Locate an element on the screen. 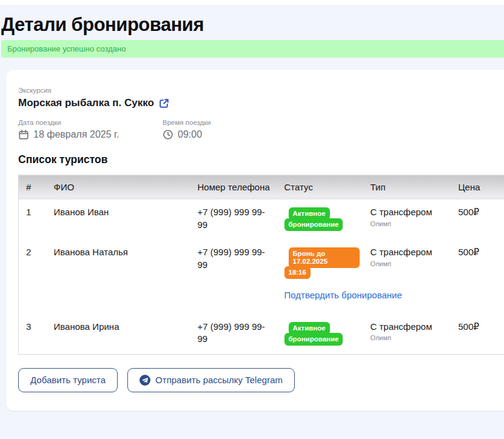 The height and width of the screenshot is (439, 504). top-strip is located at coordinates (252, 2).